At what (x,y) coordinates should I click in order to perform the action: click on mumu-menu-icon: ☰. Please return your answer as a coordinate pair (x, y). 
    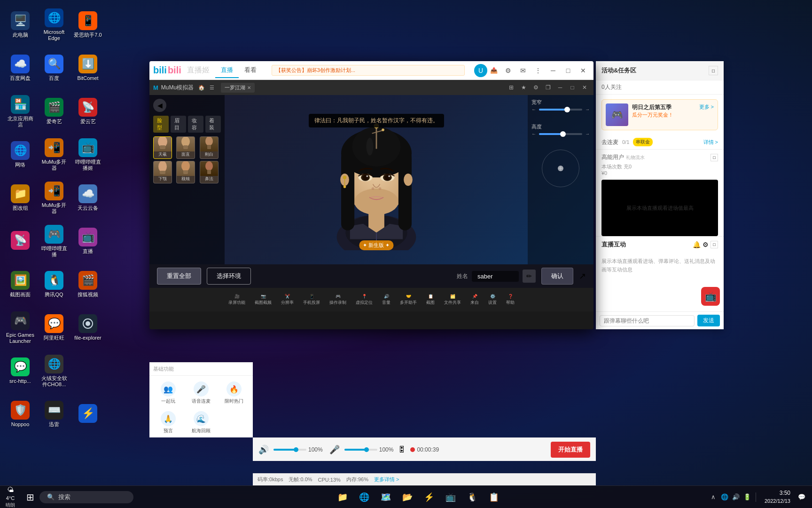
    Looking at the image, I should click on (212, 87).